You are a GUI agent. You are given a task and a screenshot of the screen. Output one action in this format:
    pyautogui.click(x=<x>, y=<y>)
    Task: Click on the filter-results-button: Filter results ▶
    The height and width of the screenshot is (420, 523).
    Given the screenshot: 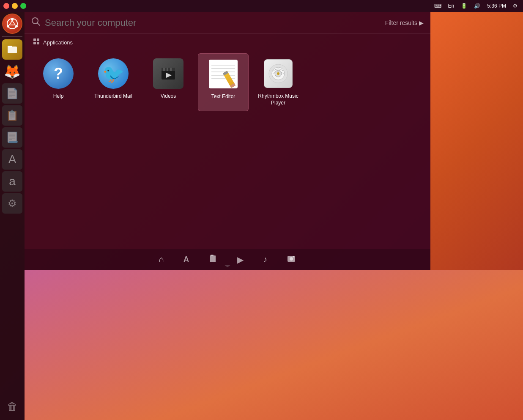 What is the action you would take?
    pyautogui.click(x=404, y=23)
    